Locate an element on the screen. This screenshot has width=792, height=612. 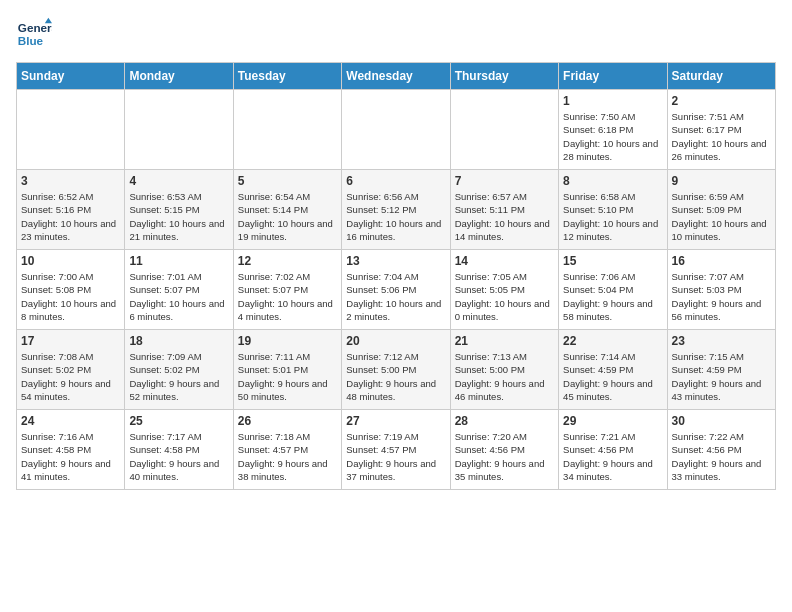
day-info: Sunrise: 7:11 AM Sunset: 5:01 PM Dayligh… is located at coordinates (288, 376).